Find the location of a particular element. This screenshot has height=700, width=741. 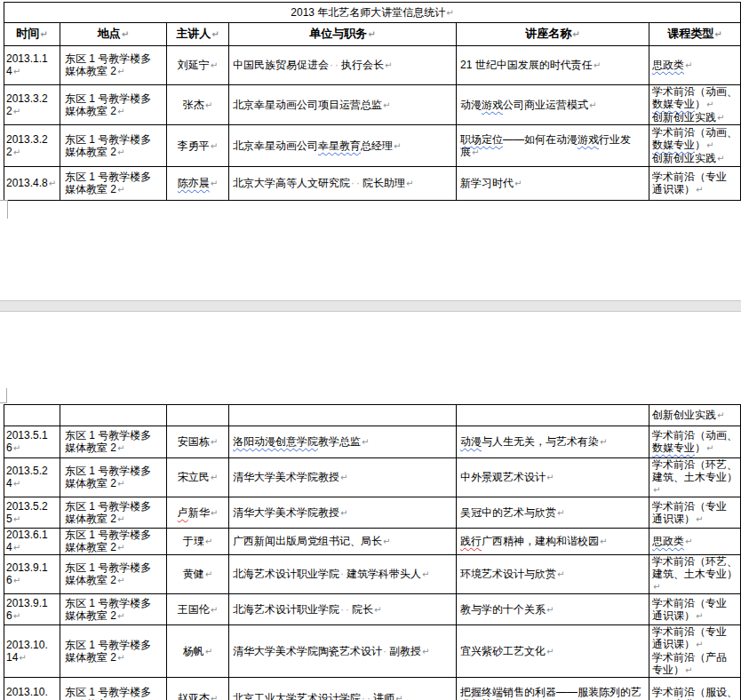

table-cell: 安国栋↵ is located at coordinates (198, 442).